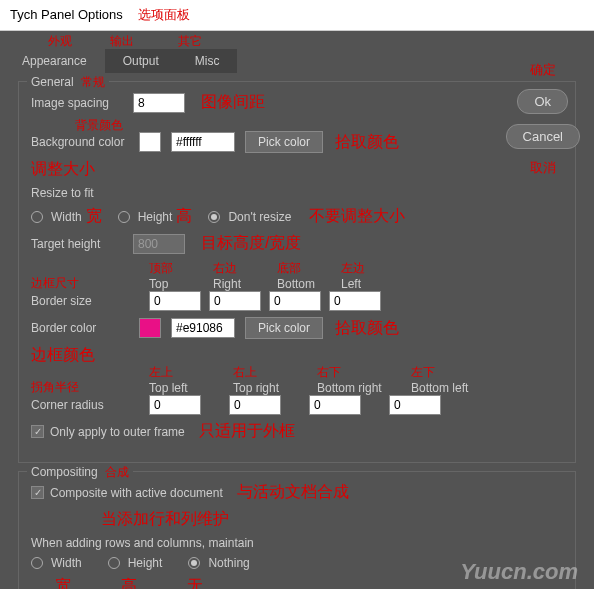 This screenshot has width=594, height=589. What do you see at coordinates (543, 119) in the screenshot?
I see `right-buttons: 确定 Ok Cancel 取消` at bounding box center [543, 119].